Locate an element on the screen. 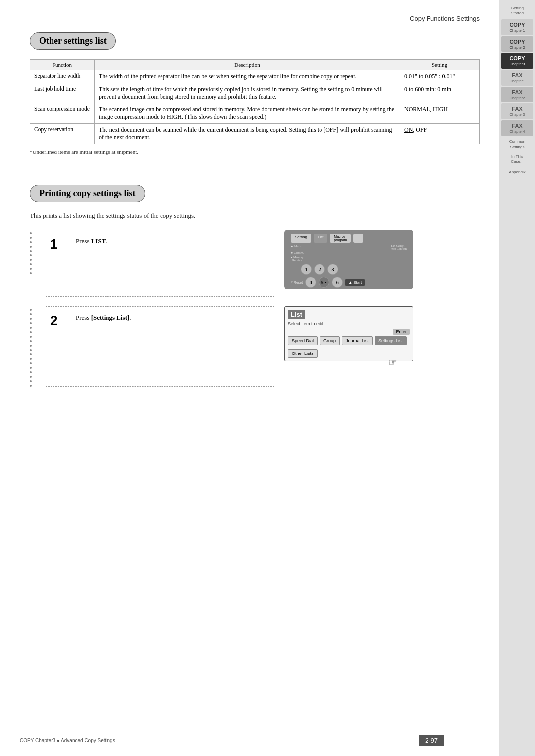 This screenshot has height=756, width=535. key-4: 4 is located at coordinates (311, 282).